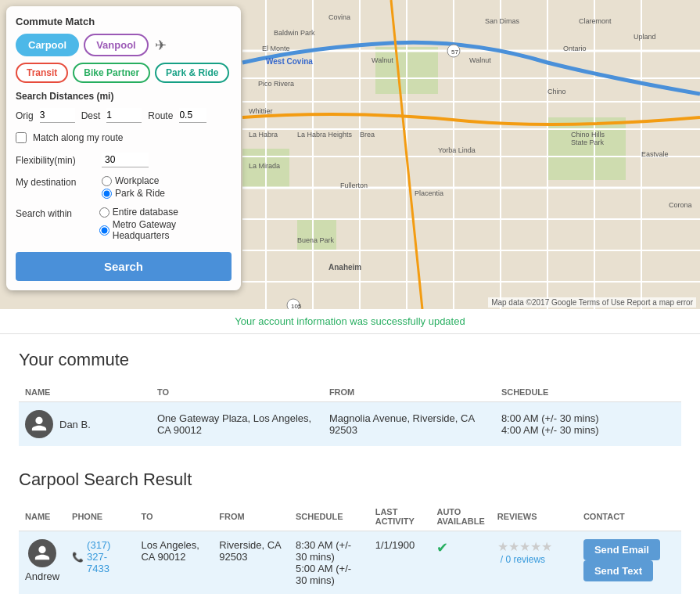  I want to click on carpool-result-title: Carpool Search Result, so click(350, 480).